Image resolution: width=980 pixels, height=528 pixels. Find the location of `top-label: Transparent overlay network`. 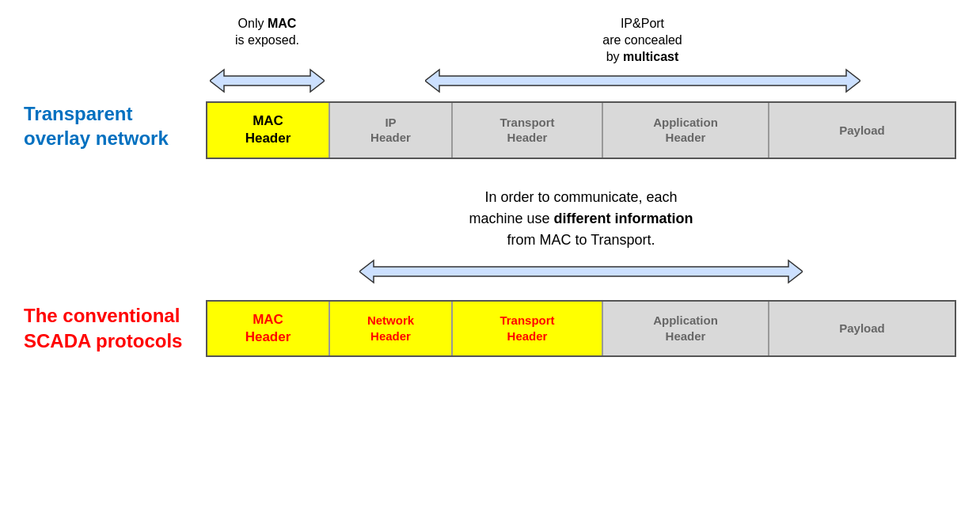

top-label: Transparent overlay network is located at coordinates (115, 130).